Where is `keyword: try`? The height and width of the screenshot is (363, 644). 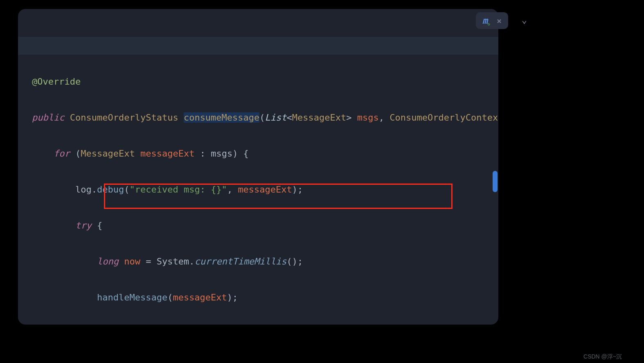
keyword: try is located at coordinates (83, 226).